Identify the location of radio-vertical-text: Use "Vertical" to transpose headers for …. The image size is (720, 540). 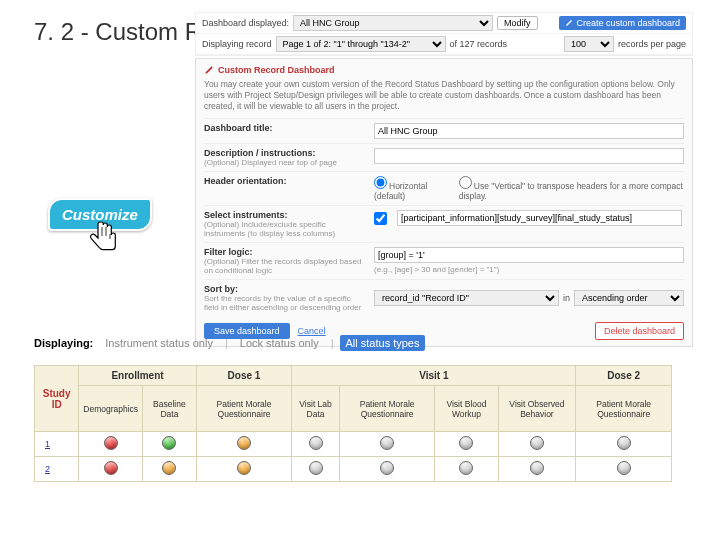
(571, 191).